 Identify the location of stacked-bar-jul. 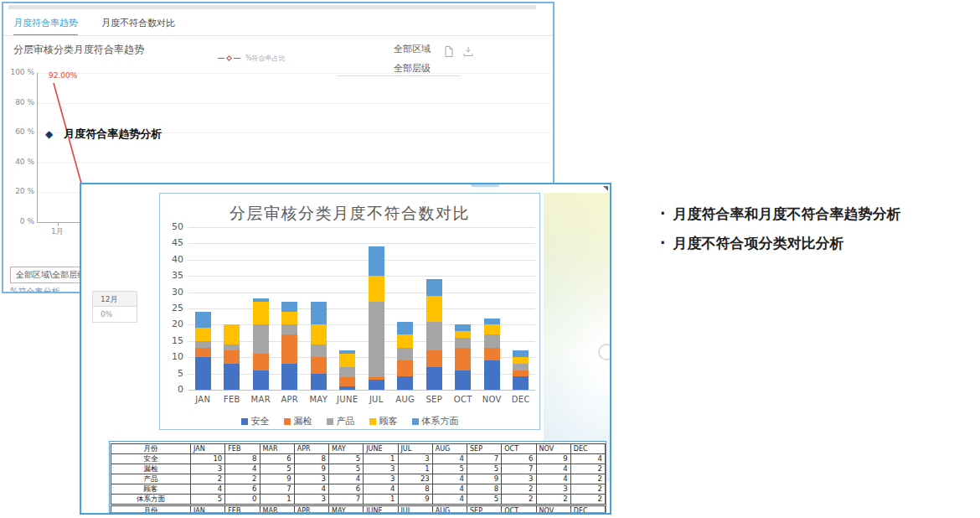
(377, 319).